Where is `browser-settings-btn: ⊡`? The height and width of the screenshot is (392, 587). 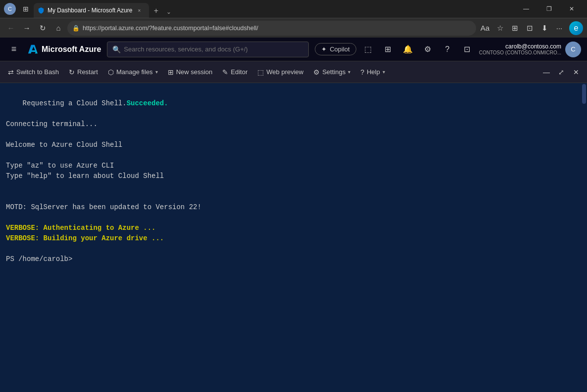 browser-settings-btn: ⊡ is located at coordinates (530, 28).